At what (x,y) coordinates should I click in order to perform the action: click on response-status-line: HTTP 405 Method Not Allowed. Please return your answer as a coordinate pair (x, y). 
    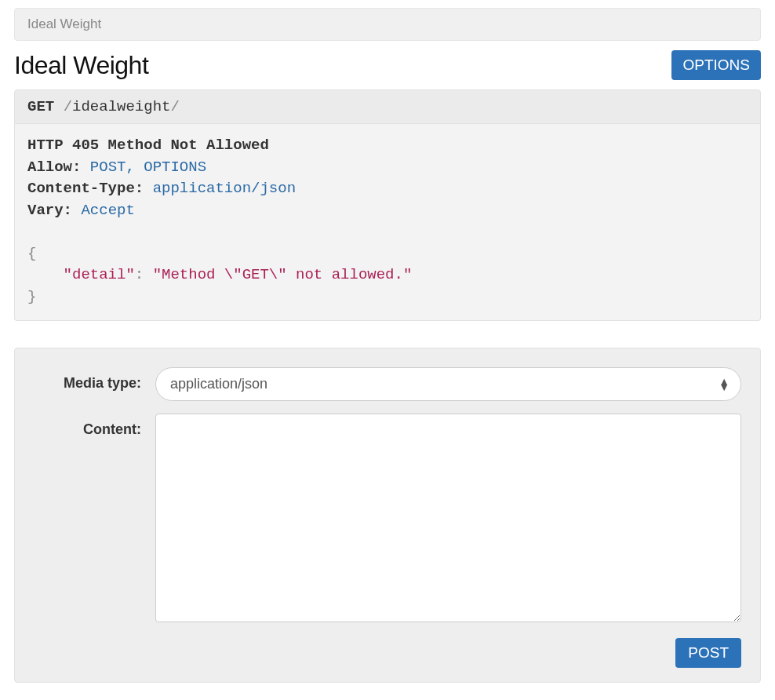
    Looking at the image, I should click on (148, 145).